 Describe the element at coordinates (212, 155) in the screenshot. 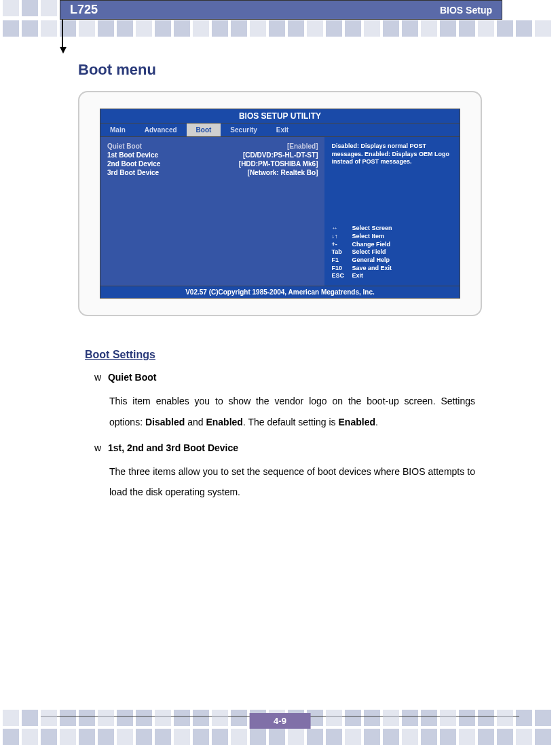

I see `bios-row: 1st Boot Device [CD/DVD:PS-HL-DT-ST]` at that location.